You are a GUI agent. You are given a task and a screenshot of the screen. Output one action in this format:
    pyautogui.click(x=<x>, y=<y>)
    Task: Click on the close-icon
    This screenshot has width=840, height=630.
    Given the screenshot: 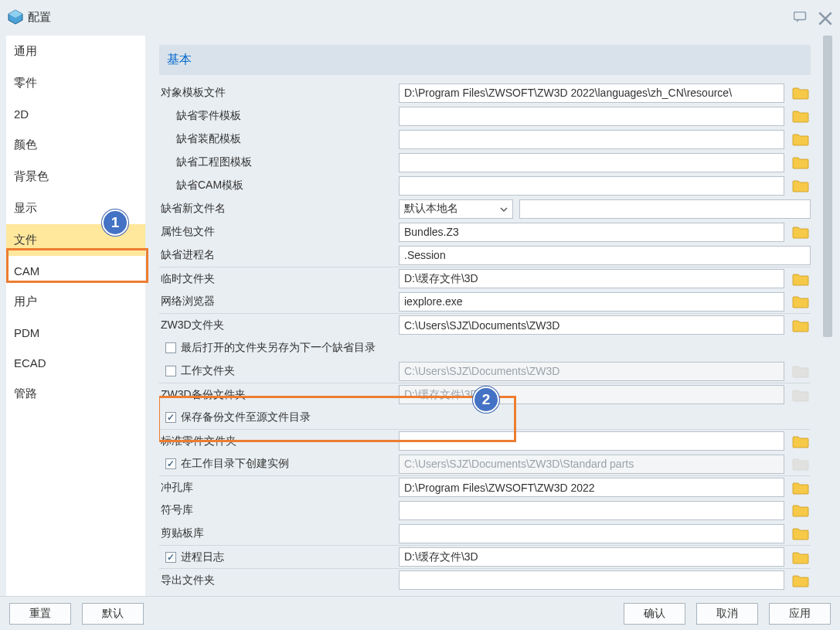 What is the action you would take?
    pyautogui.click(x=825, y=17)
    